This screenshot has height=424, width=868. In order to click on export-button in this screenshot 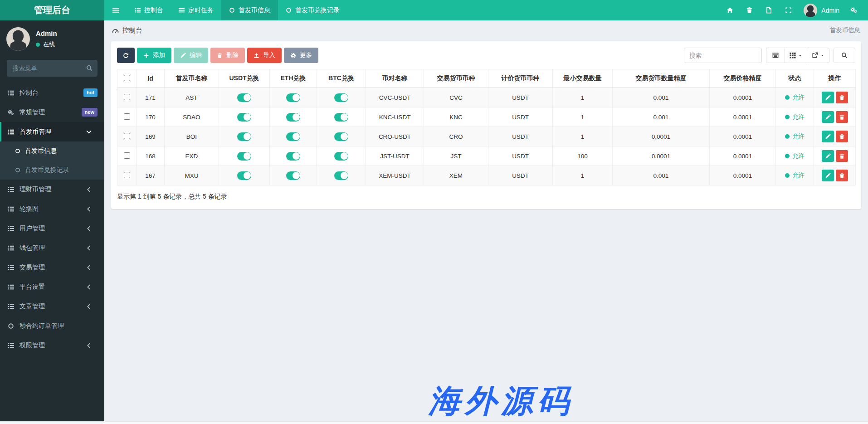, I will do `click(818, 55)`.